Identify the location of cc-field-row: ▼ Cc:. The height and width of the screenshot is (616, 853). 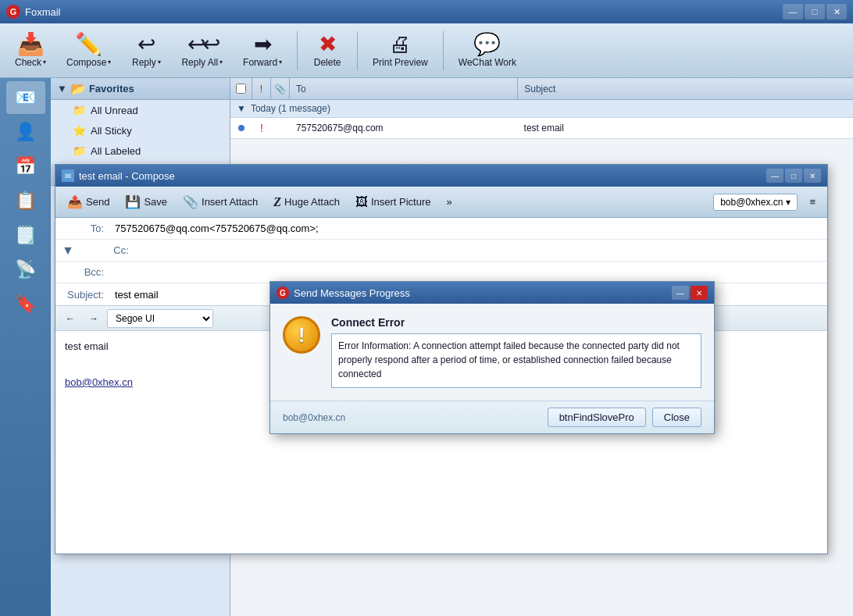
(441, 251).